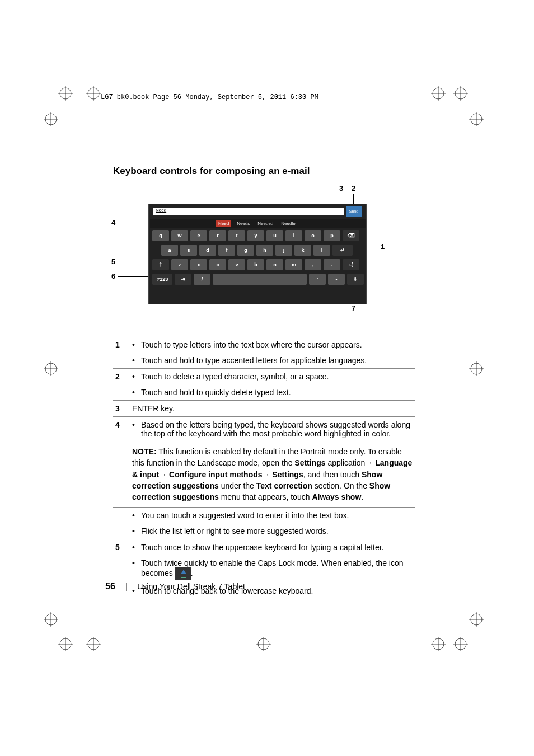 Image resolution: width=534 pixels, height=756 pixels. I want to click on page-number: 56, so click(110, 586).